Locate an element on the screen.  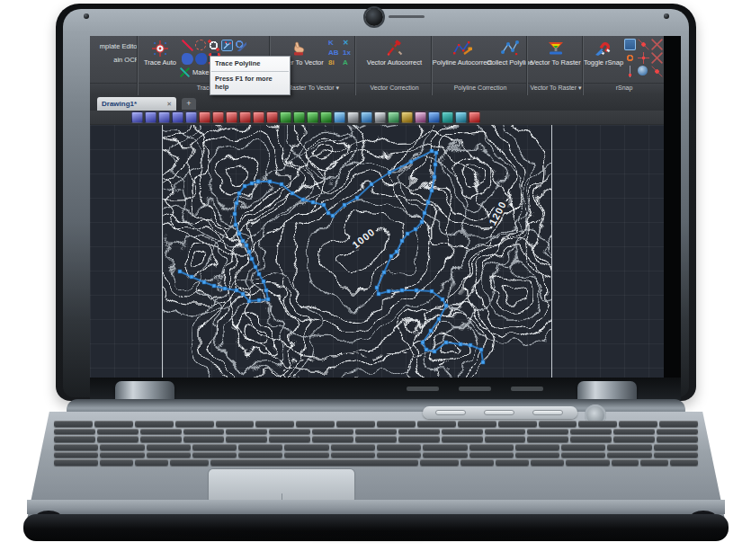
raster-crop-icon is located at coordinates (218, 117).